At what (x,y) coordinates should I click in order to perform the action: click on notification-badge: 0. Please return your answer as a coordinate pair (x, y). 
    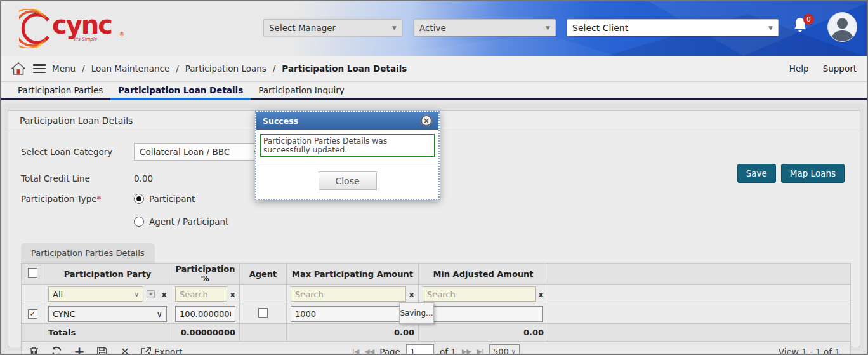
    Looking at the image, I should click on (808, 19).